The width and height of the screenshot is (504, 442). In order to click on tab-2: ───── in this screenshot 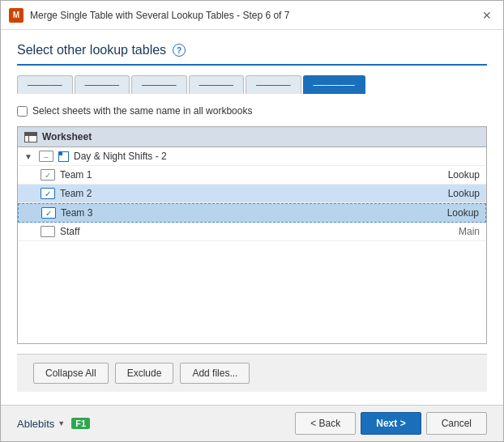, I will do `click(102, 84)`.